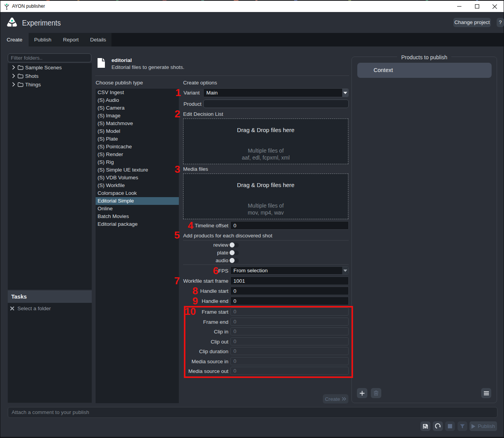  What do you see at coordinates (119, 83) in the screenshot?
I see `publish-type-list-title: Choose publish type` at bounding box center [119, 83].